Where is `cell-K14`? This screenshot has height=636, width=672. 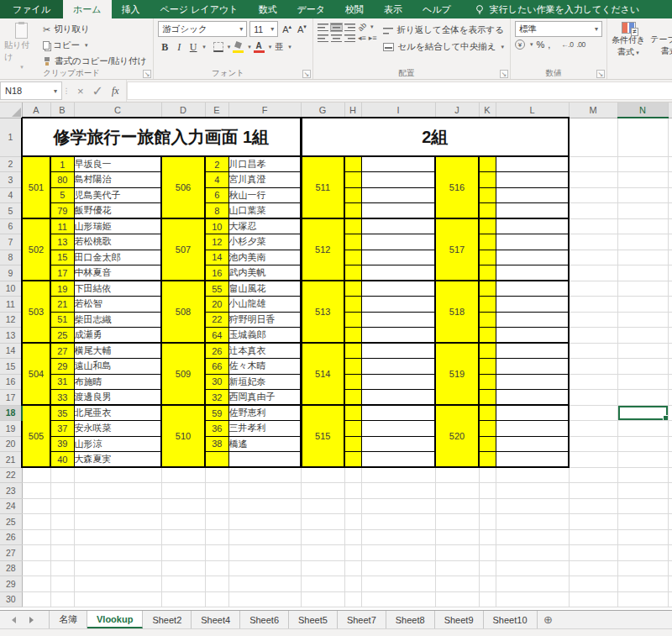 cell-K14 is located at coordinates (487, 351).